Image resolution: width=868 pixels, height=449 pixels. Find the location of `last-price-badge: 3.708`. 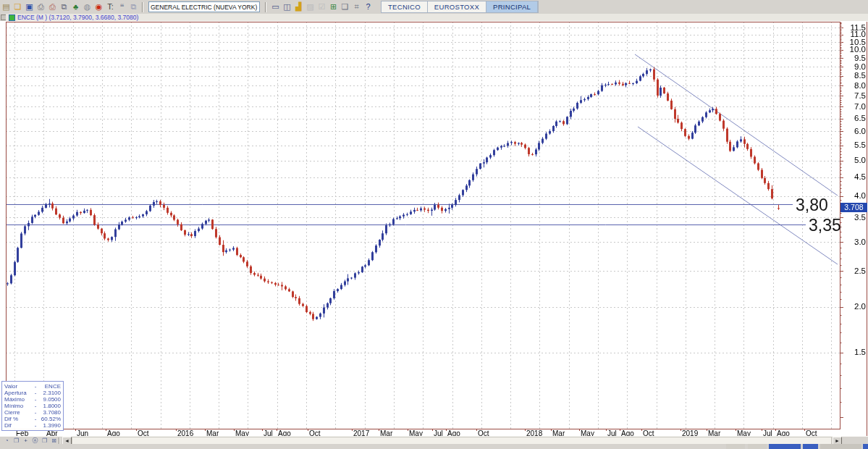

last-price-badge: 3.708 is located at coordinates (854, 207).